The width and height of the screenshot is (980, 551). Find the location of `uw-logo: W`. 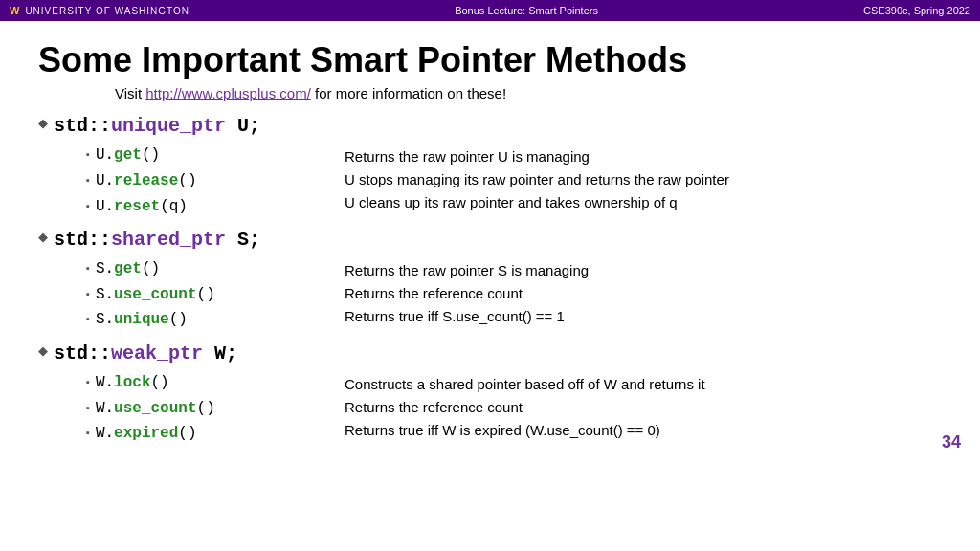

uw-logo: W is located at coordinates (14, 11).